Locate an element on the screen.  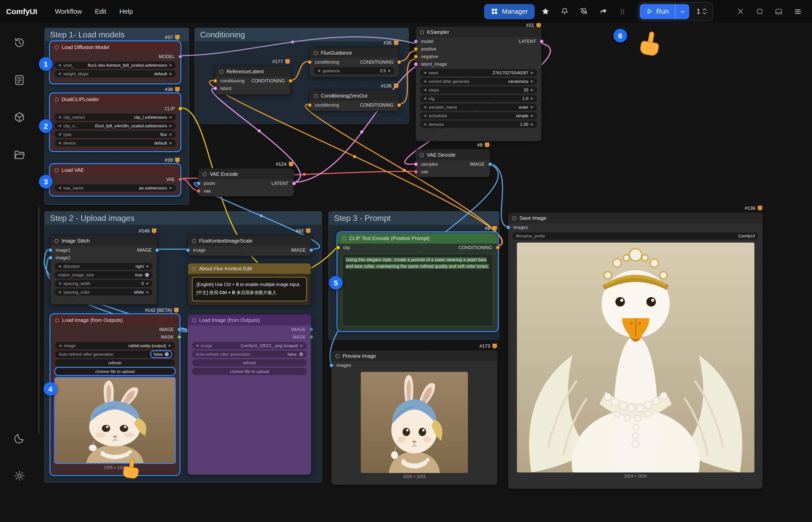
notifications-mute-button is located at coordinates (584, 12).